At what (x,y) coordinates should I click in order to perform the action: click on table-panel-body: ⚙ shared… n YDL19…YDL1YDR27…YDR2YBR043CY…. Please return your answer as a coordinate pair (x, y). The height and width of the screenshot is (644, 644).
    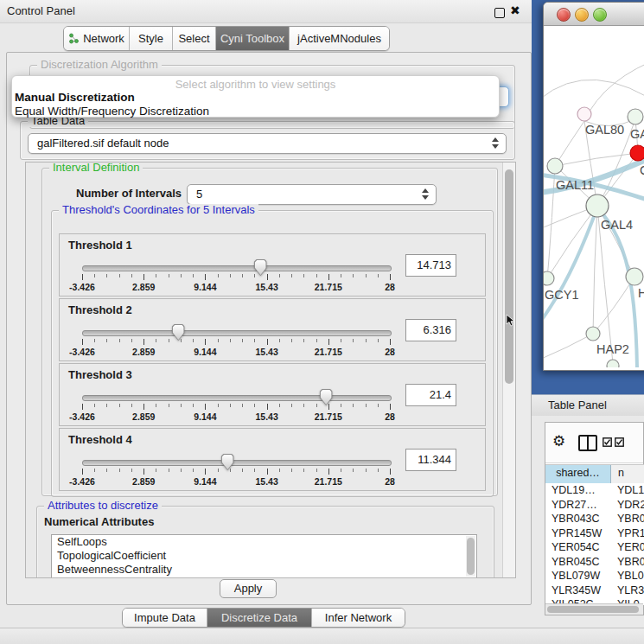
    Looking at the image, I should click on (588, 522).